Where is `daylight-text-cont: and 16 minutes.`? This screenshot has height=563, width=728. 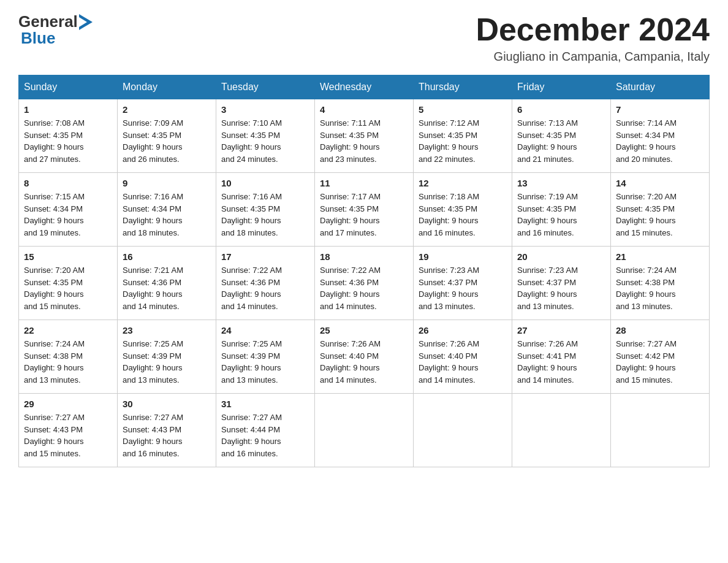
daylight-text-cont: and 16 minutes. is located at coordinates (265, 454).